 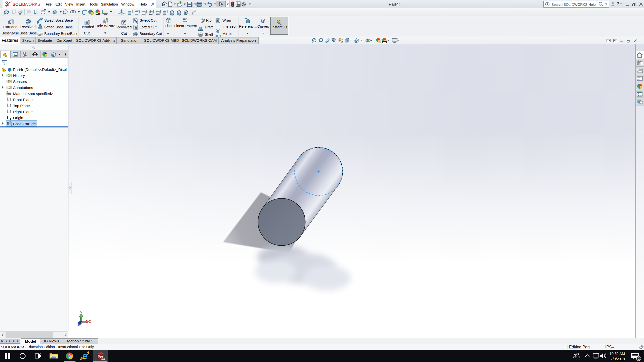 What do you see at coordinates (617, 354) in the screenshot?
I see `svg-text: 10:52 AM` at bounding box center [617, 354].